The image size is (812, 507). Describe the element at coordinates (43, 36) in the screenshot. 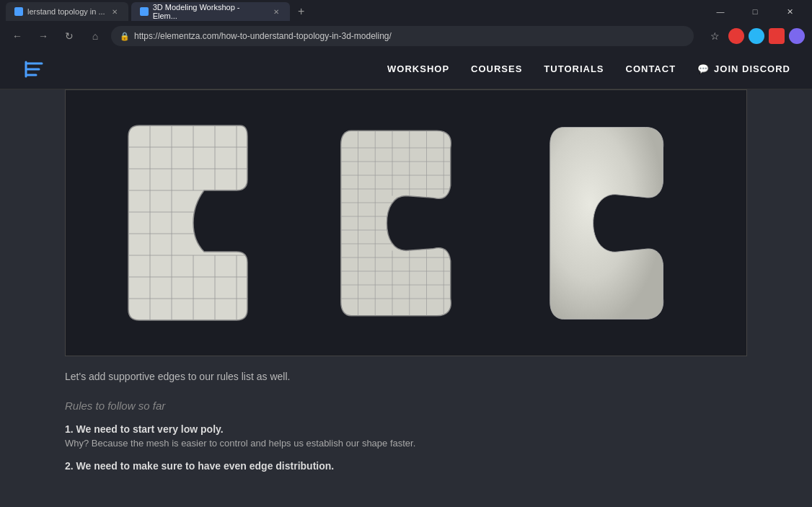

I see `forward-button: →` at that location.